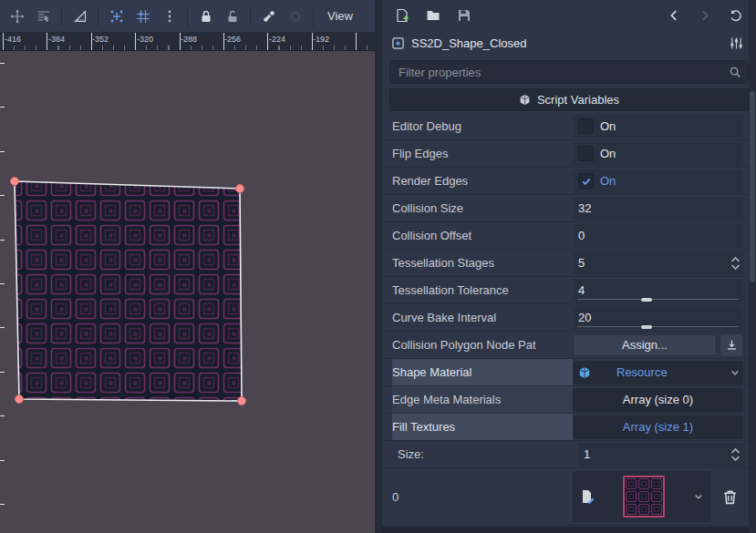 This screenshot has height=533, width=756. Describe the element at coordinates (469, 44) in the screenshot. I see `edited-object-name: SS2D_Shape_Closed` at that location.